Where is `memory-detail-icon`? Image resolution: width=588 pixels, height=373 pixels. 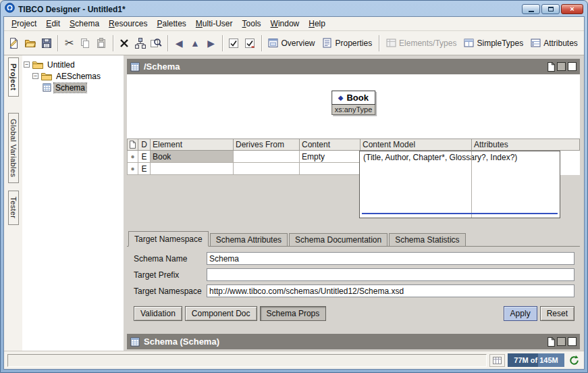
memory-detail-icon is located at coordinates (497, 361).